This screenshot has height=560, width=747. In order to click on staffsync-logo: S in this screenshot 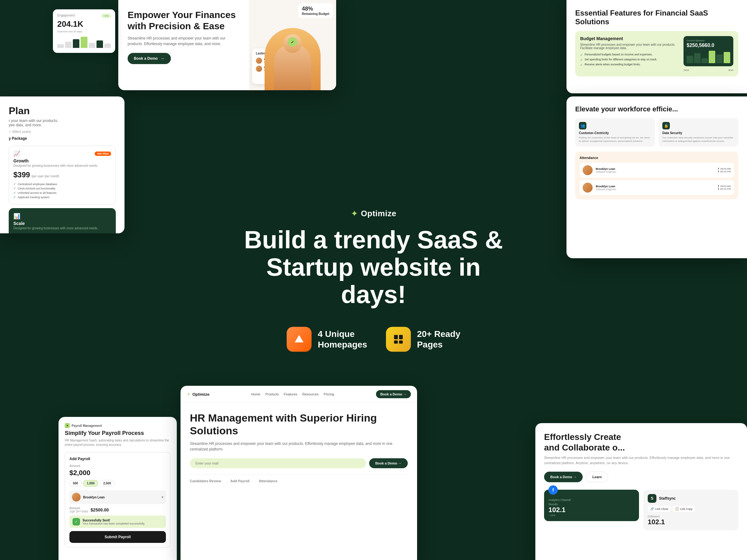, I will do `click(652, 498)`.